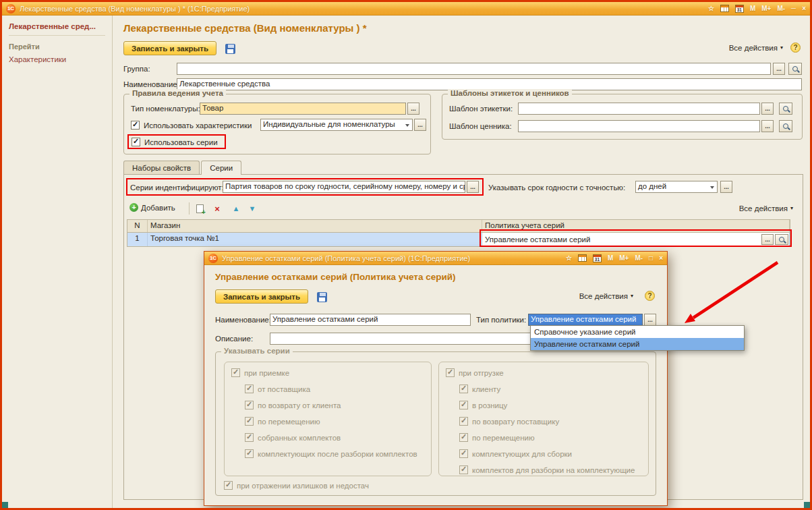  I want to click on delete-button: ×, so click(217, 208).